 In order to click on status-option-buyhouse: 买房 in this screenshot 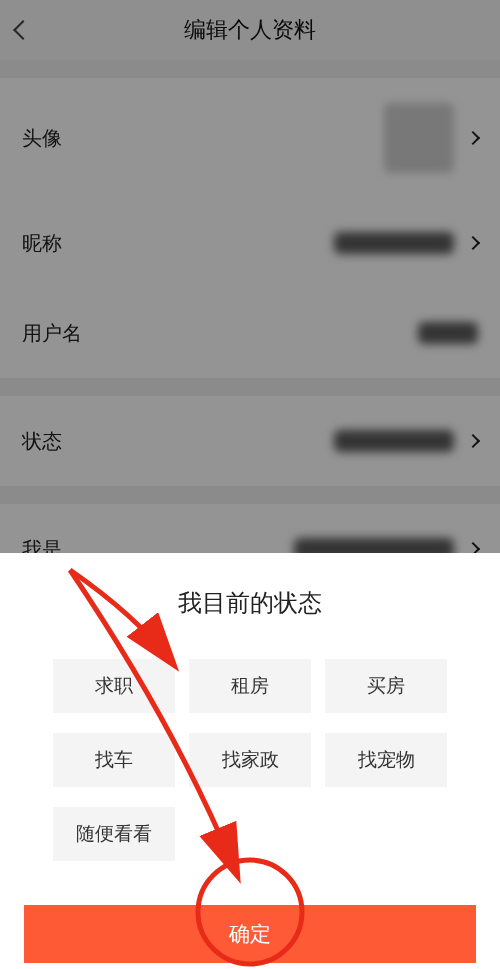, I will do `click(386, 686)`.